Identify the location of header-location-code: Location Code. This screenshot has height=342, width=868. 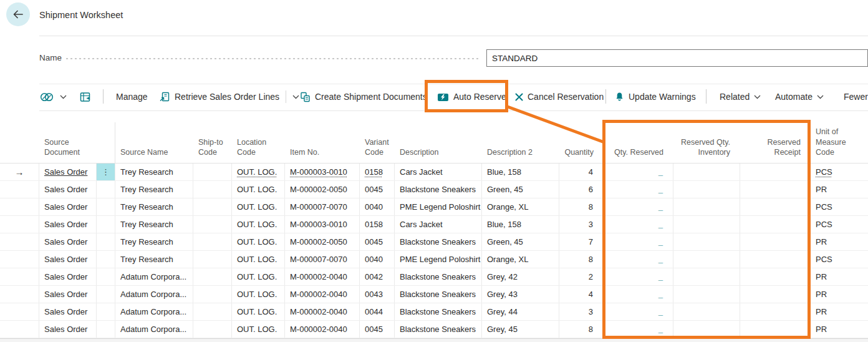
(258, 142).